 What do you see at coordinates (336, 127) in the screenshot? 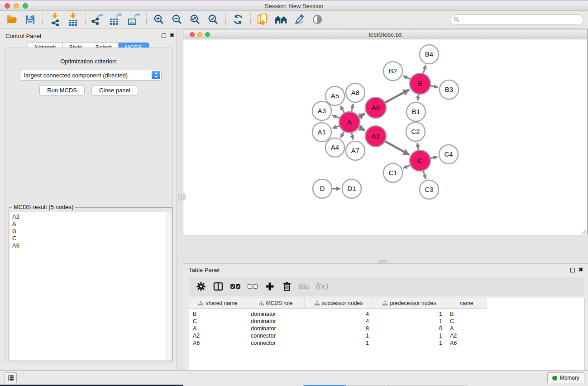
I see `edge-A-A1` at bounding box center [336, 127].